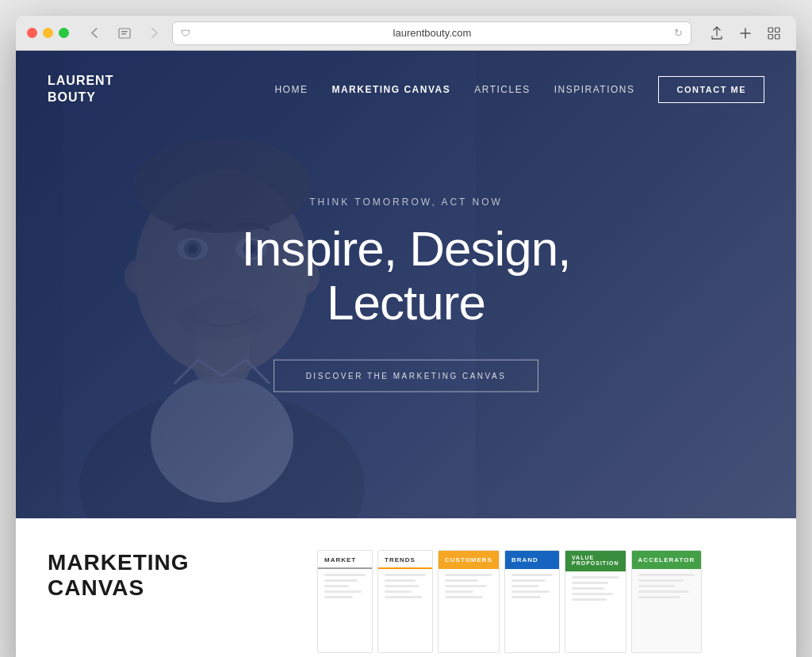 The height and width of the screenshot is (657, 812). Describe the element at coordinates (155, 33) in the screenshot. I see `forward-button` at that location.